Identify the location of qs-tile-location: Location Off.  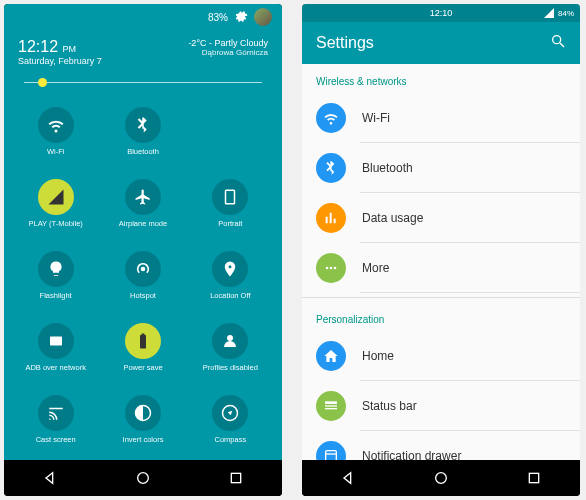
(230, 275).